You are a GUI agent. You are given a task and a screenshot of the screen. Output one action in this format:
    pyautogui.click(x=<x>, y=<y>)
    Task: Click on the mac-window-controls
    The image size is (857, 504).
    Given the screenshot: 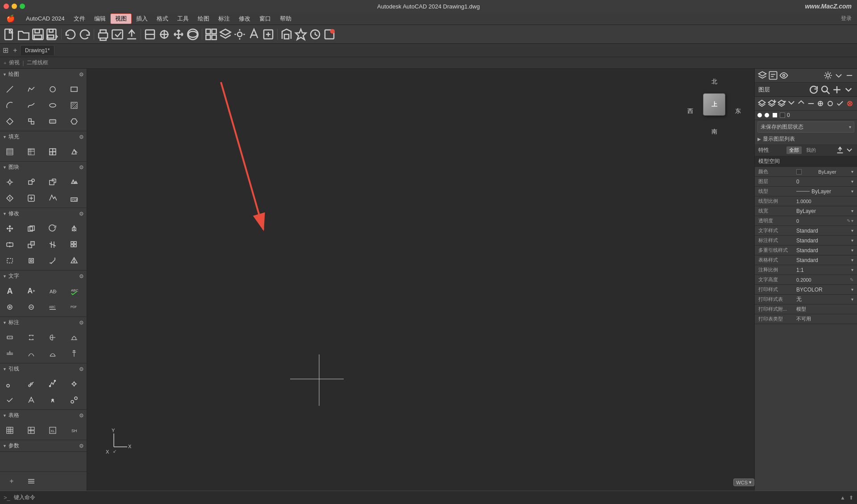 What is the action you would take?
    pyautogui.click(x=14, y=6)
    